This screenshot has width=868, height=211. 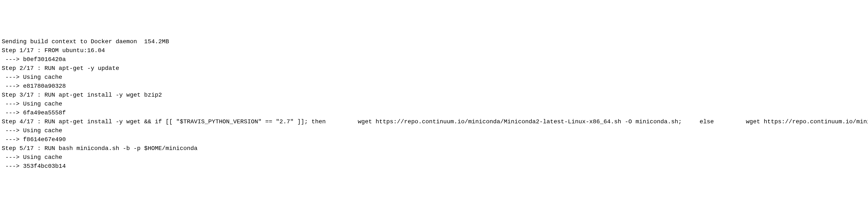 I want to click on terminal-line: Step 3/17 : RUN apt-get install -y wget …, so click(x=434, y=95).